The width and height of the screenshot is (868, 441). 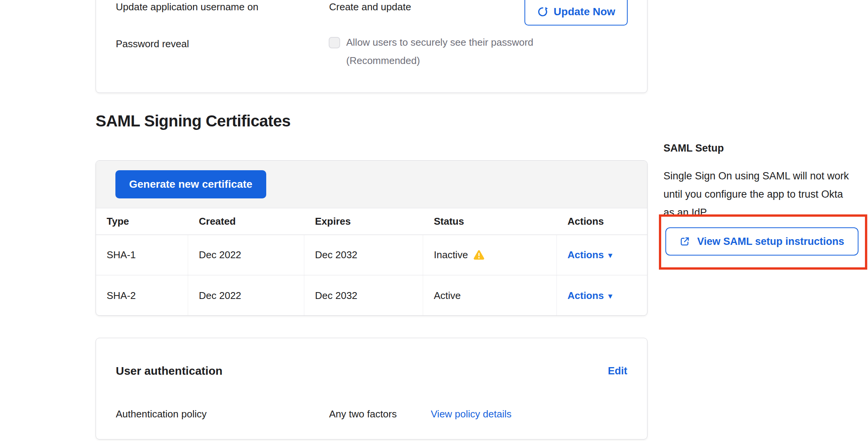 What do you see at coordinates (440, 61) in the screenshot?
I see `checkbox-note: (Recommended)` at bounding box center [440, 61].